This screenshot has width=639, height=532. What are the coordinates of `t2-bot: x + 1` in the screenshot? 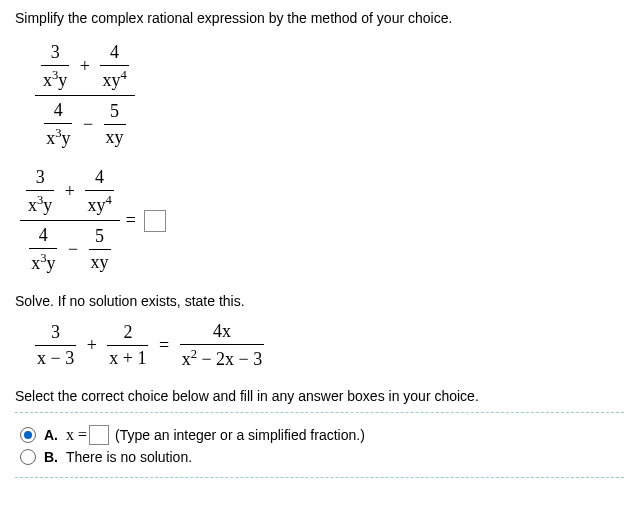 It's located at (128, 358).